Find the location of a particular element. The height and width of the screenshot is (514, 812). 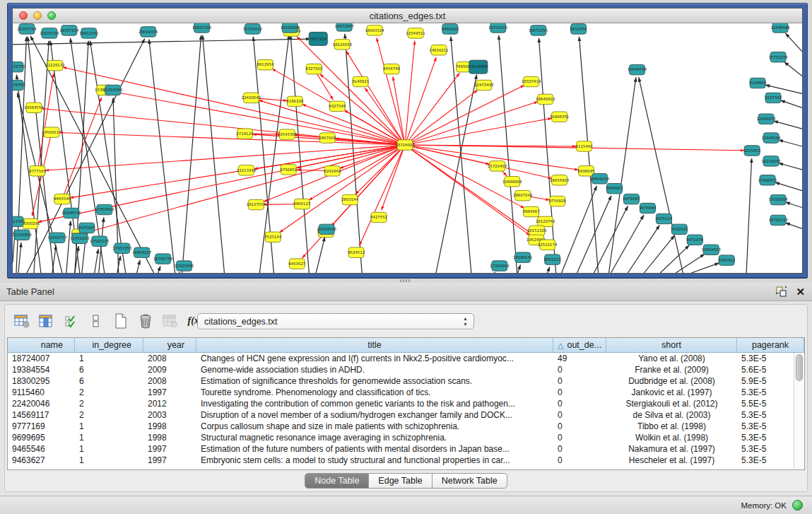

table-cell: Hescheler et al. (1997) is located at coordinates (671, 460).